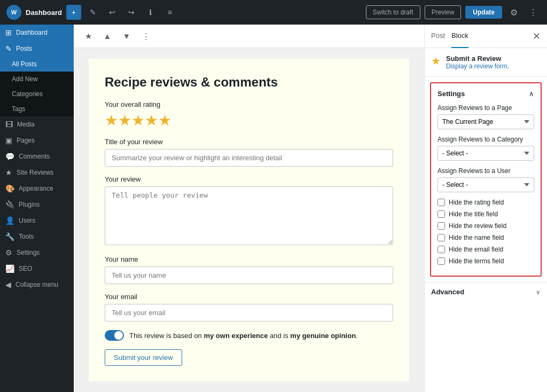 The image size is (547, 392). What do you see at coordinates (112, 12) in the screenshot?
I see `undo-button: ↩` at bounding box center [112, 12].